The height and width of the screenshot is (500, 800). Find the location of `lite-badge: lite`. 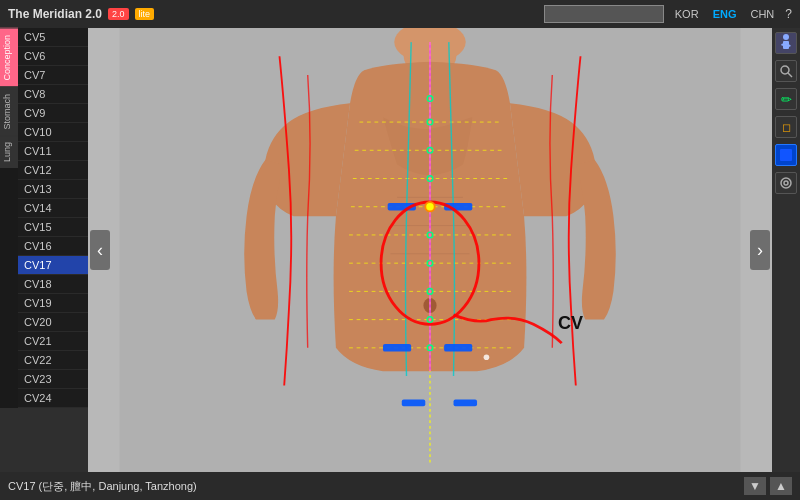

lite-badge: lite is located at coordinates (145, 14).